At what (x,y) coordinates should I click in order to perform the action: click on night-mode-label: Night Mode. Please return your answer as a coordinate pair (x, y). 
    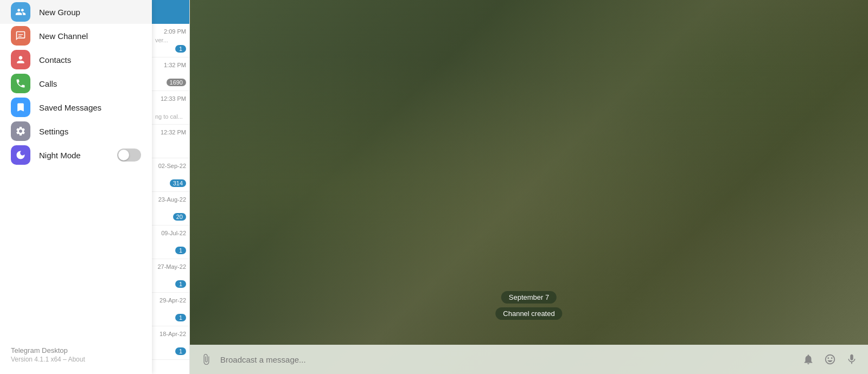
    Looking at the image, I should click on (60, 155).